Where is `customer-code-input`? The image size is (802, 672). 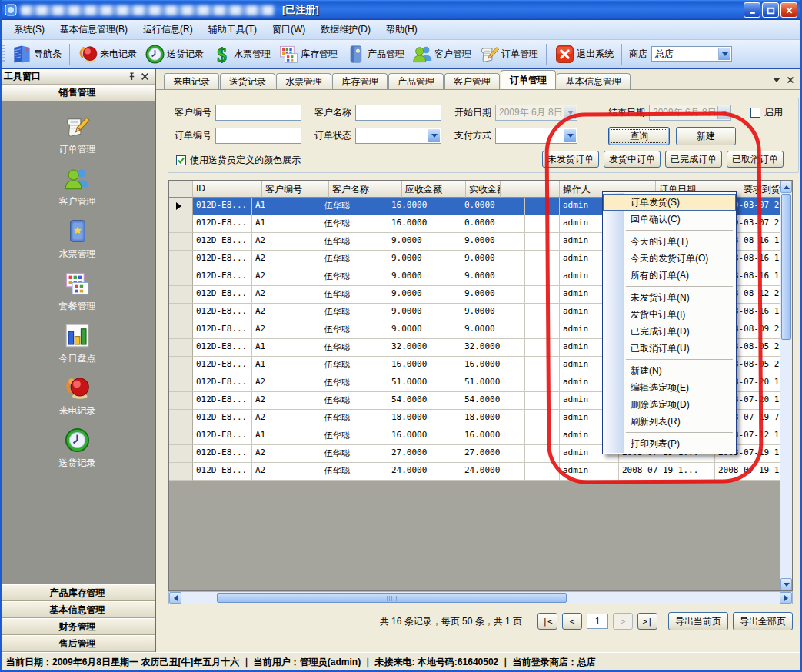 customer-code-input is located at coordinates (258, 112).